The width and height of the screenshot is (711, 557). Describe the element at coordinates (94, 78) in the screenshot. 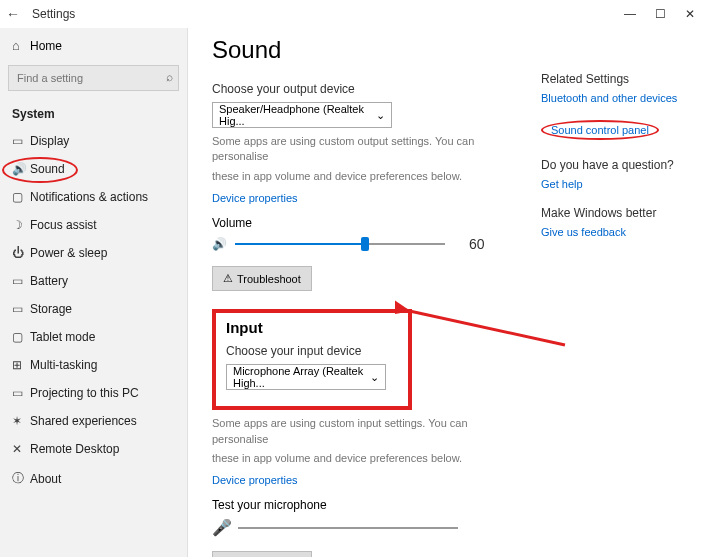

I see `search-input` at that location.